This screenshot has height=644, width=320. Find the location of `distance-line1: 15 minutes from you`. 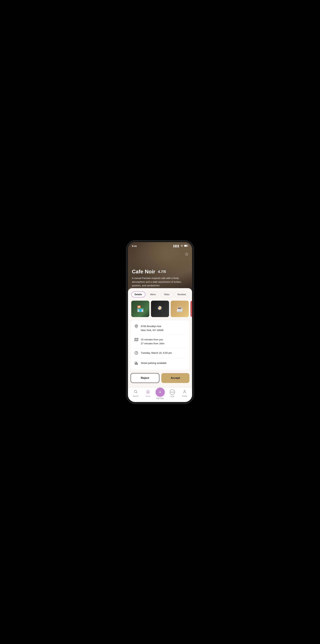

distance-line1: 15 minutes from you is located at coordinates (152, 340).